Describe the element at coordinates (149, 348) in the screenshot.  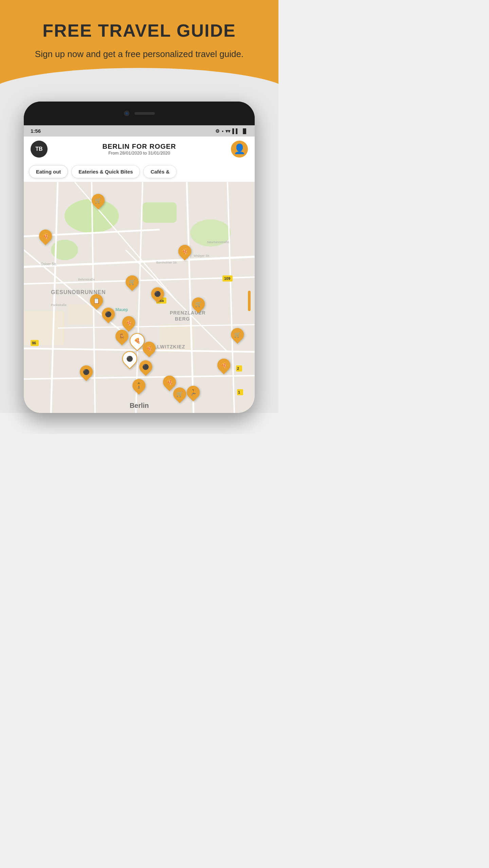
I see `pin-circle-12: 🍕` at that location.